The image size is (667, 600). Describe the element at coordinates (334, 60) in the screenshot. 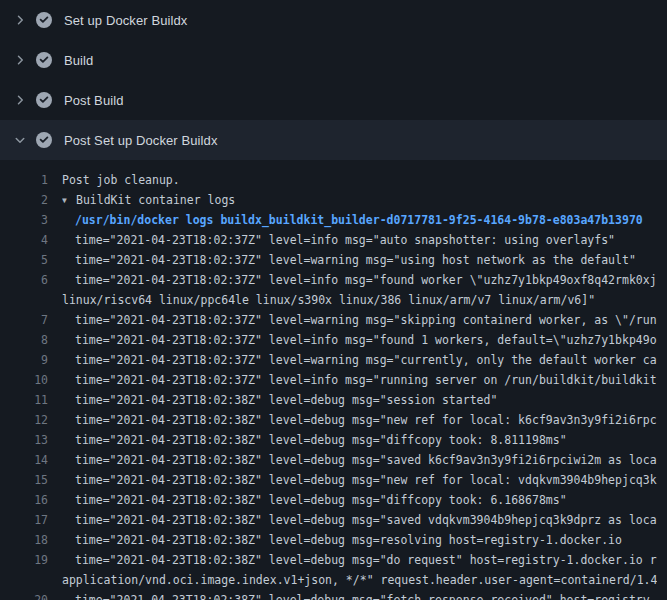

I see `step-row: Build` at that location.